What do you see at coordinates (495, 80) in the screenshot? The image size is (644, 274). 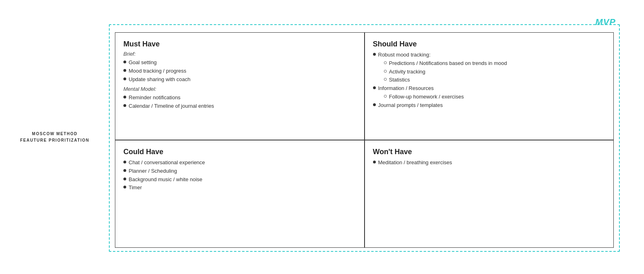 I see `sub-list-item: Statistics` at bounding box center [495, 80].